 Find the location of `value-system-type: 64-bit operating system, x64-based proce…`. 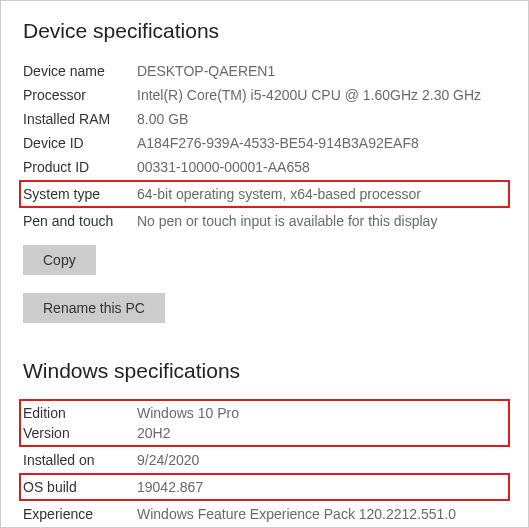

value-system-type: 64-bit operating system, x64-based proce… is located at coordinates (322, 194).